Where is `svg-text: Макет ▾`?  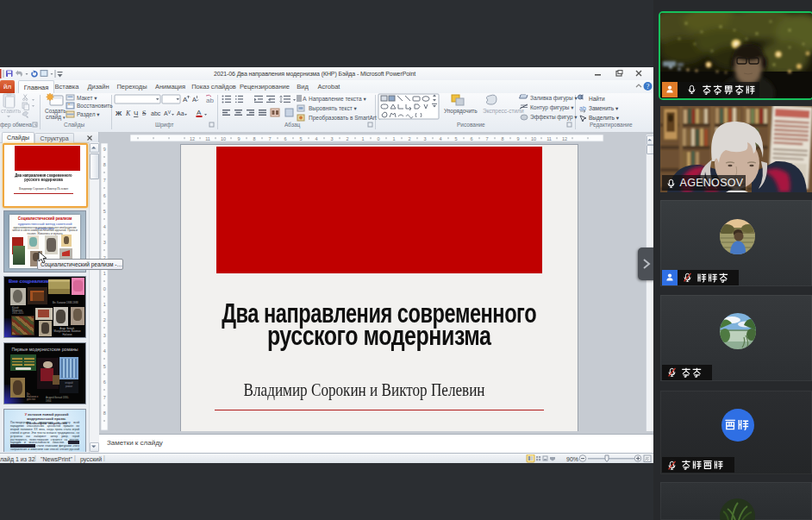 svg-text: Макет ▾ is located at coordinates (87, 98).